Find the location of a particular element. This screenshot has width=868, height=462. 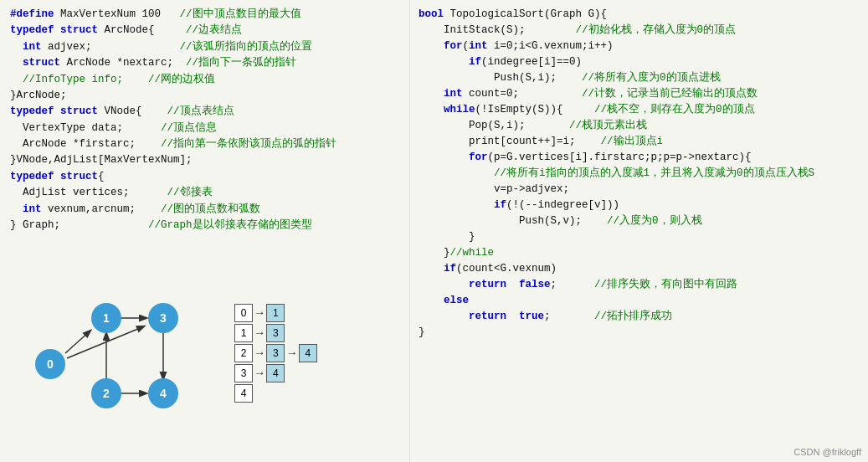

code-line: else is located at coordinates (639, 301).